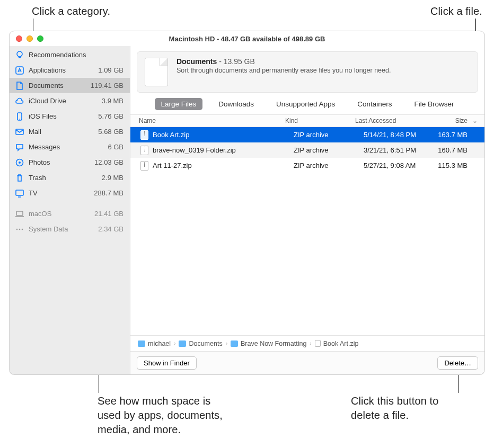 This screenshot has width=494, height=448. I want to click on column-name: Name, so click(212, 121).